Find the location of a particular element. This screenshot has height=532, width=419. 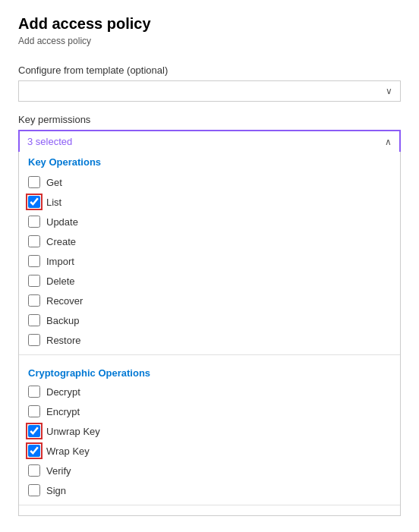

list-item: Sign is located at coordinates (210, 490).